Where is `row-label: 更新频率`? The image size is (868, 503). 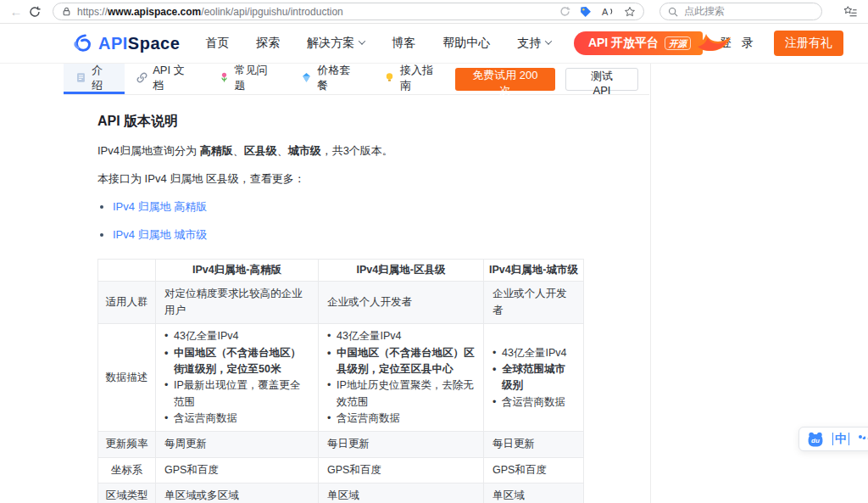
row-label: 更新频率 is located at coordinates (127, 444).